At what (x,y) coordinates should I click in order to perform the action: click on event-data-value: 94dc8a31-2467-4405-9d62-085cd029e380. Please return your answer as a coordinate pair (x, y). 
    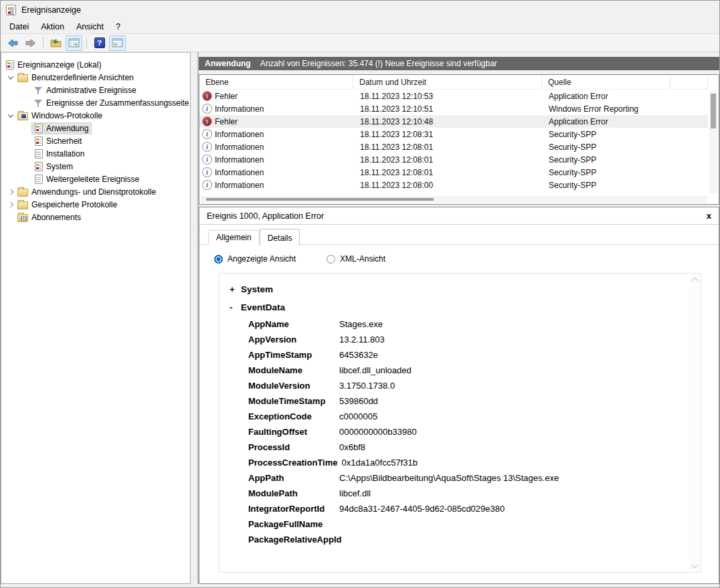
    Looking at the image, I should click on (422, 508).